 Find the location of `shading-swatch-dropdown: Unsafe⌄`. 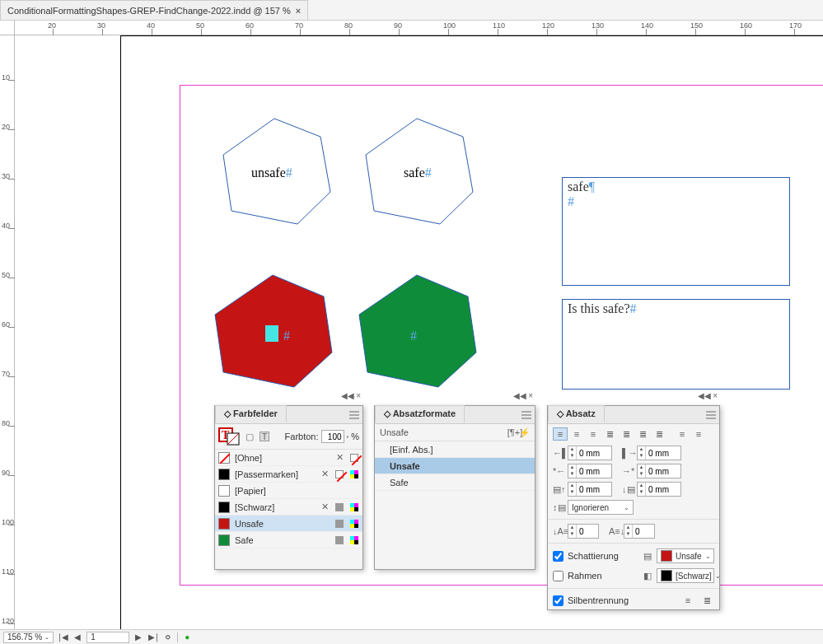

shading-swatch-dropdown: Unsafe⌄ is located at coordinates (685, 556).